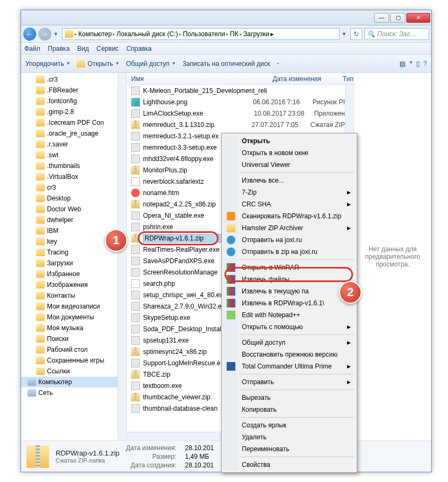 This screenshot has width=448, height=482. I want to click on context-item: Переименовать, so click(289, 449).